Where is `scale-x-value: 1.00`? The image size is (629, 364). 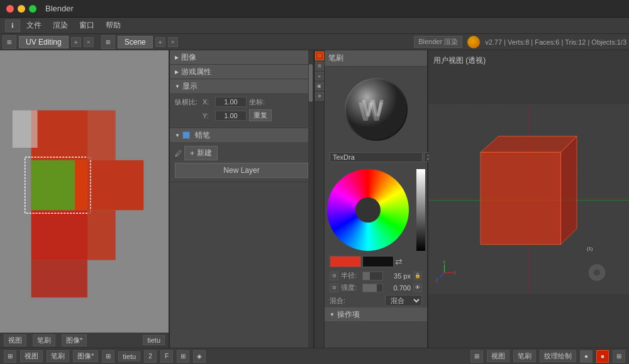 scale-x-value: 1.00 is located at coordinates (231, 102).